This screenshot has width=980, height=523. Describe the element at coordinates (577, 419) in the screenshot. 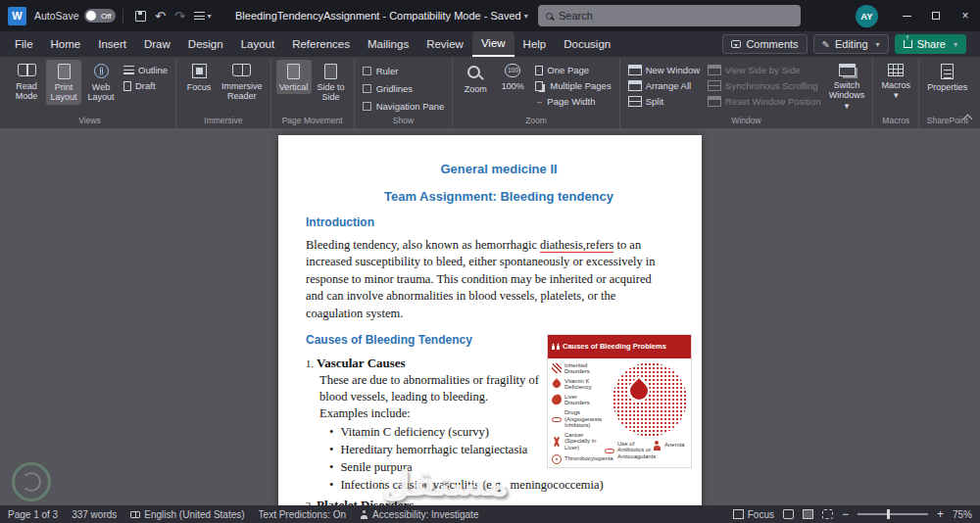

I see `list-item: Drugs (Angiogenesis Inhibitors)` at that location.